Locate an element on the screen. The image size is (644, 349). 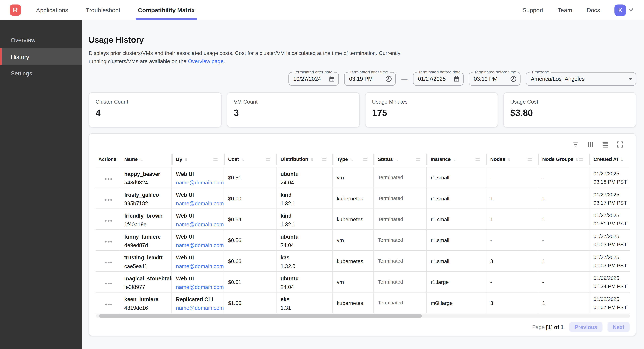
stat-value: 4 is located at coordinates (155, 113).